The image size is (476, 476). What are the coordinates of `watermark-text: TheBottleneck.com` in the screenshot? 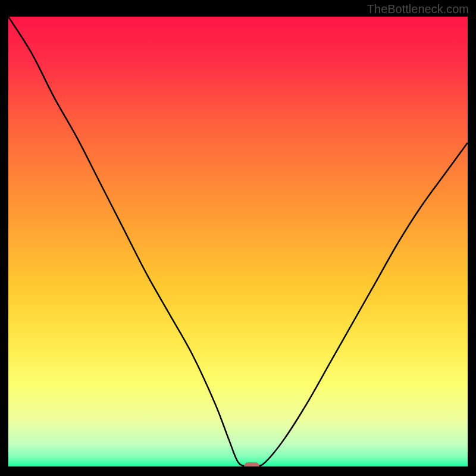 It's located at (418, 10).